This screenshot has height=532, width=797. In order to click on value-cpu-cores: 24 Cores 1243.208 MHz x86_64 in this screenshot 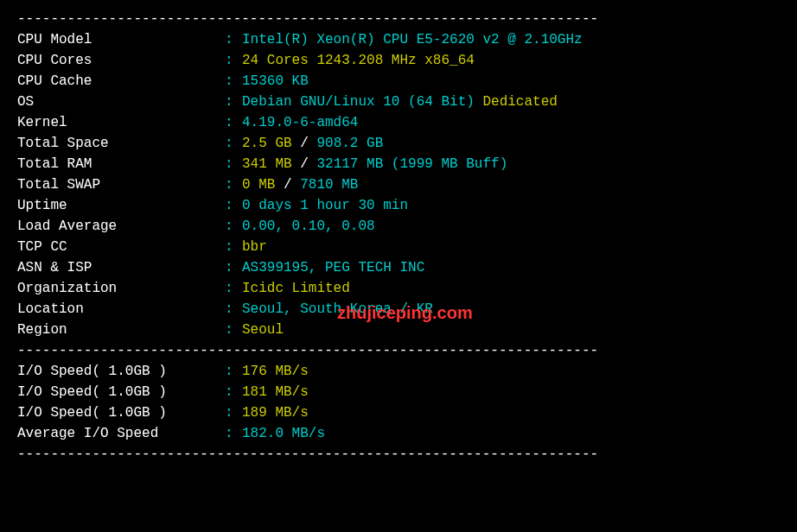, I will do `click(511, 60)`.